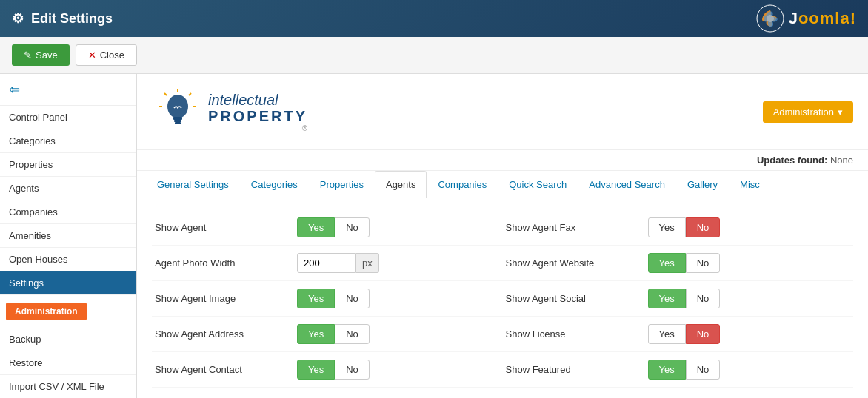  Describe the element at coordinates (770, 18) in the screenshot. I see `joomla-brand-icon` at that location.